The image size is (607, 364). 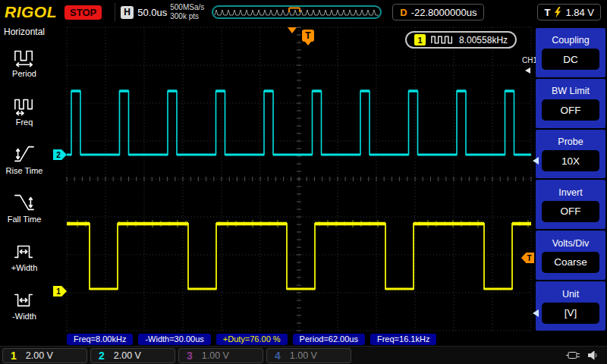 I want to click on probe-value: 10X, so click(x=571, y=161).